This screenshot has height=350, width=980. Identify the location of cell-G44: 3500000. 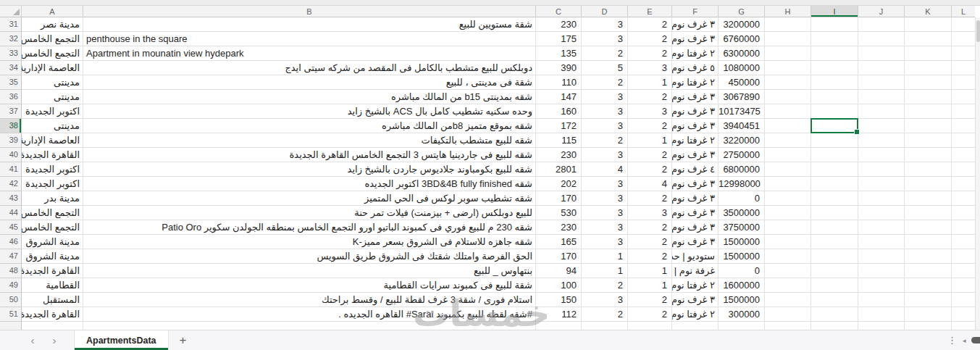
(742, 213).